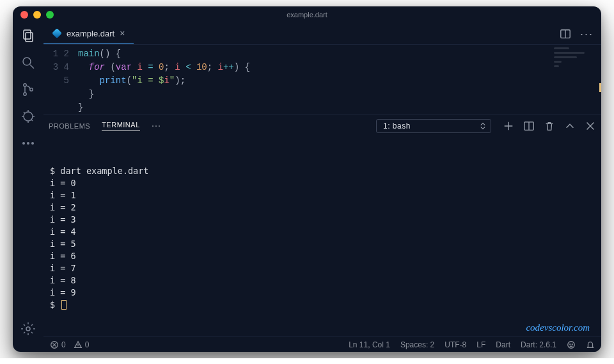  What do you see at coordinates (24, 15) in the screenshot?
I see `close-window-button` at bounding box center [24, 15].